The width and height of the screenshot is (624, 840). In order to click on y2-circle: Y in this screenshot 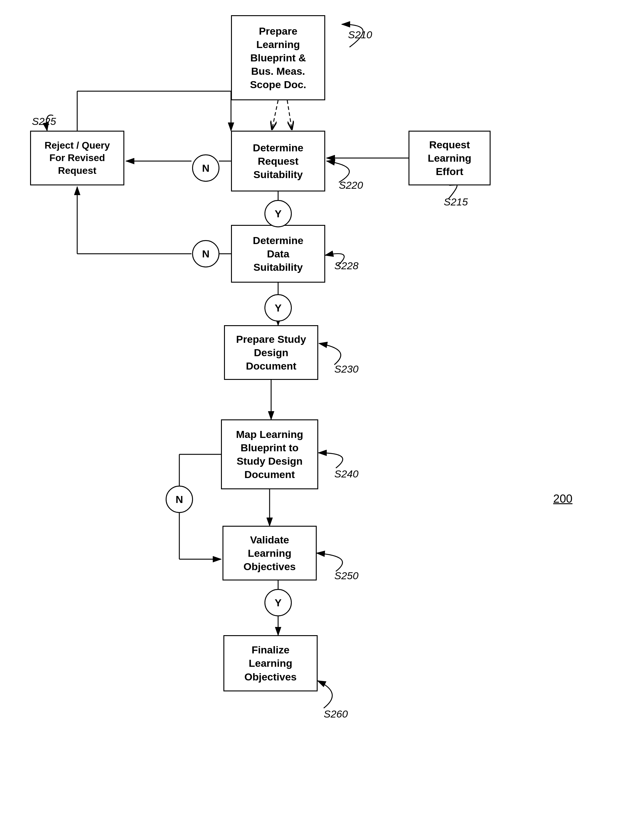, I will do `click(278, 308)`.